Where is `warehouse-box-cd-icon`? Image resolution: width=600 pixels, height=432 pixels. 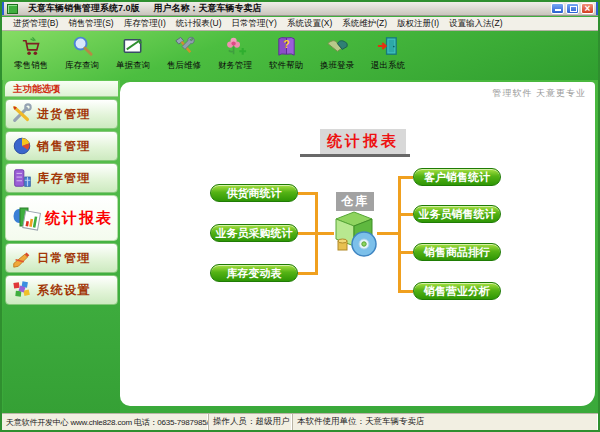
warehouse-box-cd-icon is located at coordinates (354, 233).